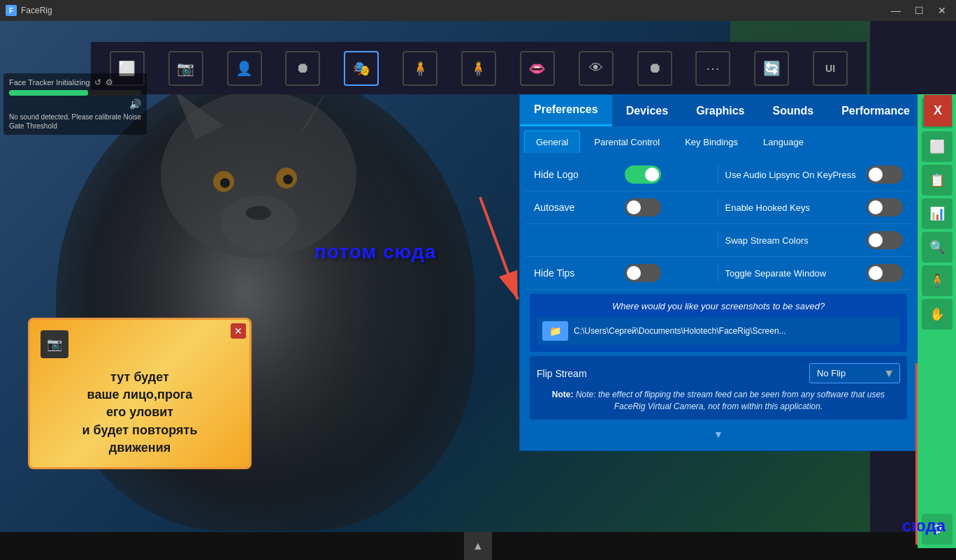 The image size is (956, 560). Describe the element at coordinates (98, 82) in the screenshot. I see `refresh-icon: ↺` at that location.